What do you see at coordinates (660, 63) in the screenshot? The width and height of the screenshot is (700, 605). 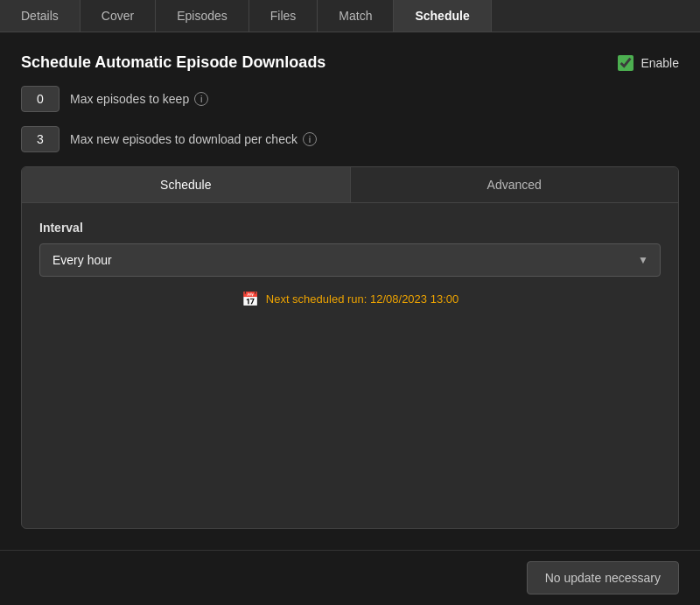 I see `enable-label: Enable` at bounding box center [660, 63].